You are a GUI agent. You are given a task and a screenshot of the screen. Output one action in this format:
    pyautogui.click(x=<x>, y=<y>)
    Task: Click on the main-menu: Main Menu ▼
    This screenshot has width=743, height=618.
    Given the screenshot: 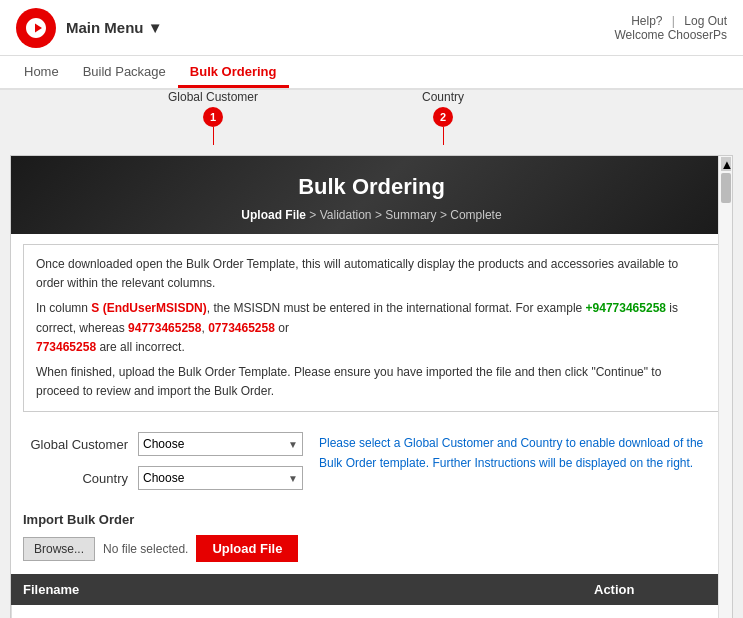 What is the action you would take?
    pyautogui.click(x=114, y=28)
    